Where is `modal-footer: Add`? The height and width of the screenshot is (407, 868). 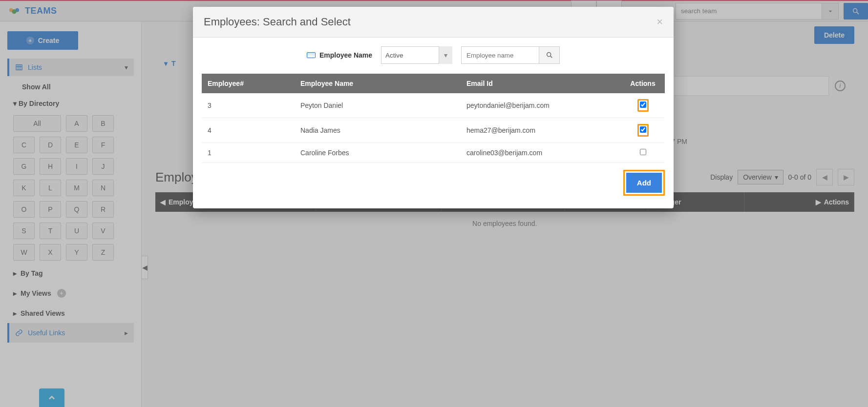
modal-footer: Add is located at coordinates (433, 182).